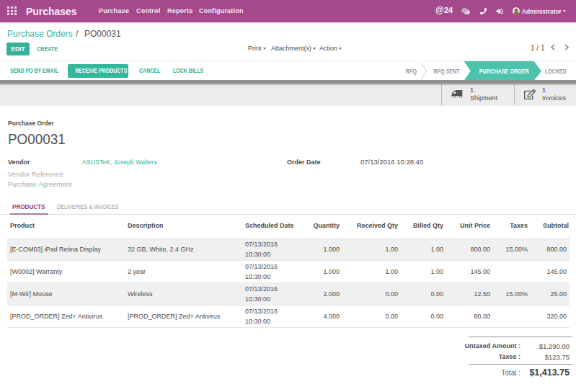 This screenshot has height=392, width=576. What do you see at coordinates (412, 71) in the screenshot?
I see `svg-text: RFQ` at bounding box center [412, 71].